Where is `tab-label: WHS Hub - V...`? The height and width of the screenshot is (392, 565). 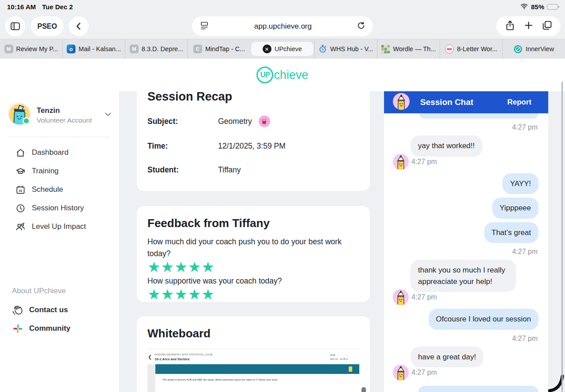 tab-label: WHS Hub - V... is located at coordinates (352, 49).